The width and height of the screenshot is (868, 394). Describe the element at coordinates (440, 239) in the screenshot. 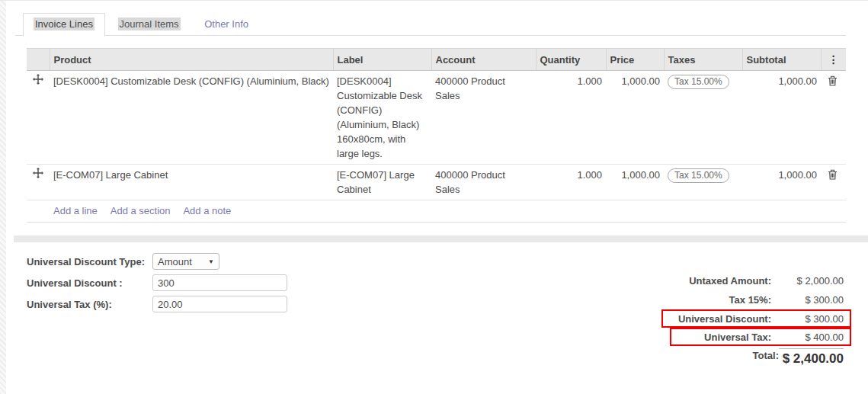

I see `section-separator` at that location.